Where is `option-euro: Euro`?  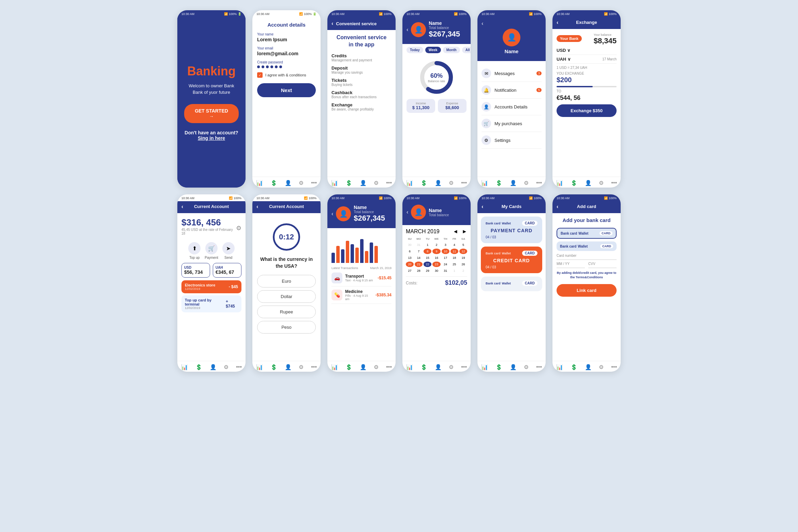 option-euro: Euro is located at coordinates (286, 281).